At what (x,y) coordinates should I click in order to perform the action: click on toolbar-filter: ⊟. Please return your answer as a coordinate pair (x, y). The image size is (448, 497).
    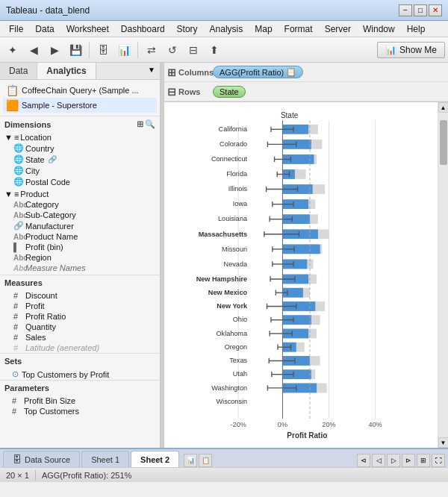
    Looking at the image, I should click on (193, 50).